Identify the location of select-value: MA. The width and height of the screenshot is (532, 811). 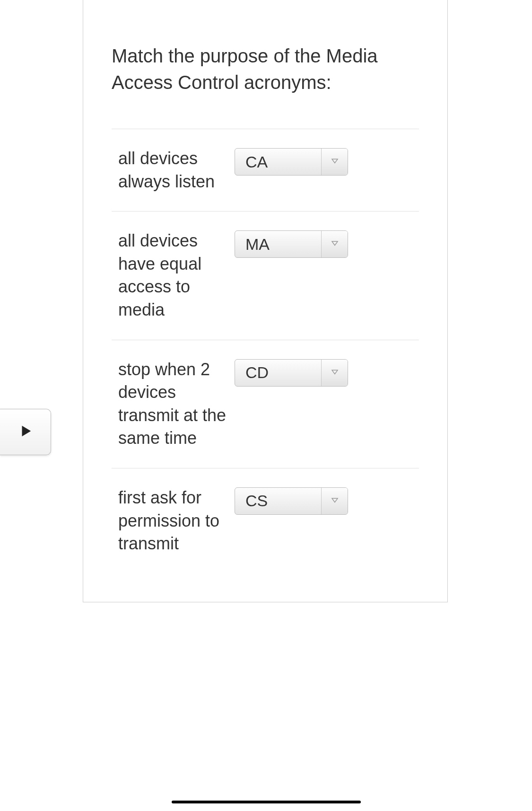
(253, 244).